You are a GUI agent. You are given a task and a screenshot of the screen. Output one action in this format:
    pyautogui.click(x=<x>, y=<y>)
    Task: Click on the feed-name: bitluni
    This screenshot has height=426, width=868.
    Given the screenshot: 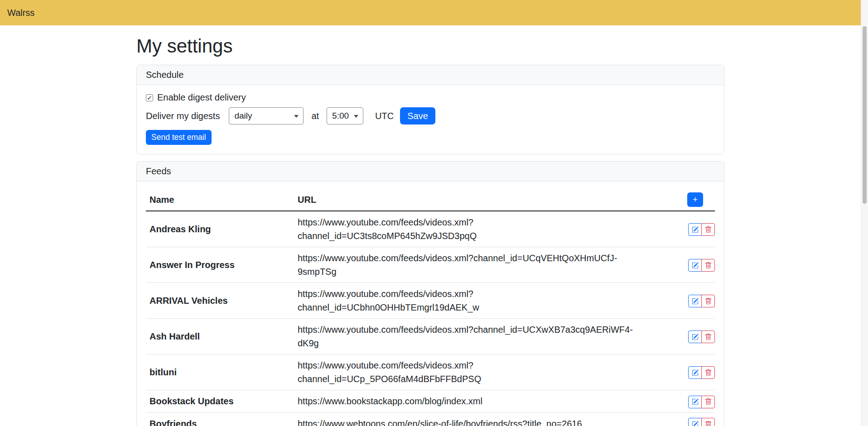 What is the action you would take?
    pyautogui.click(x=219, y=372)
    